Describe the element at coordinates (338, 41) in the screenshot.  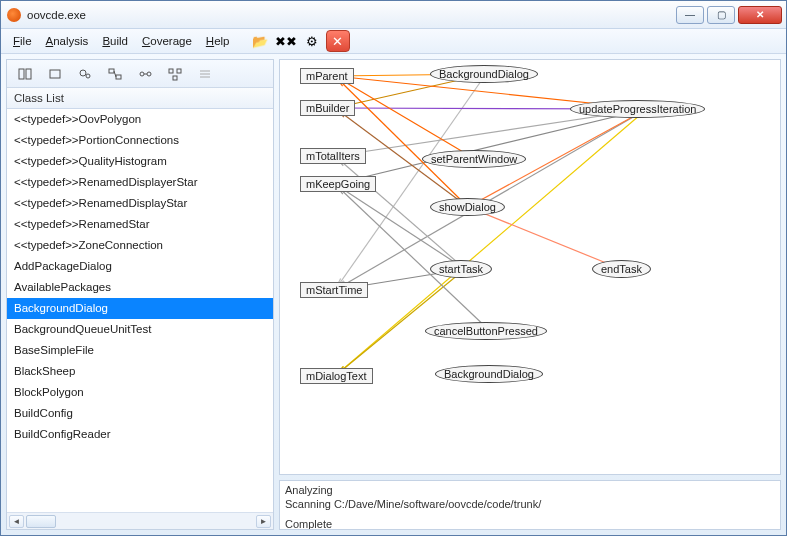
I see `stop-icon: ✕` at that location.